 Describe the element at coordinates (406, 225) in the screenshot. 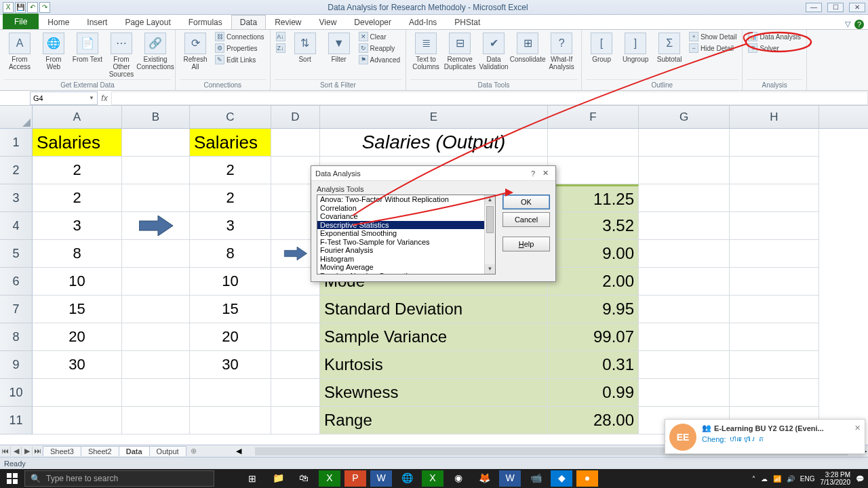

I see `analysis-tool-item: Descriptive Statistics` at that location.